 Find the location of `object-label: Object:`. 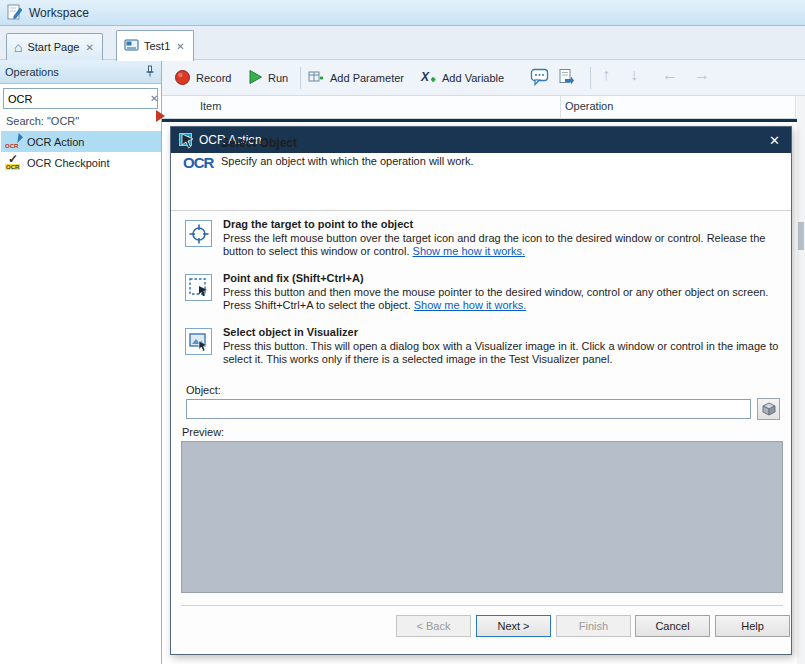

object-label: Object: is located at coordinates (204, 390).